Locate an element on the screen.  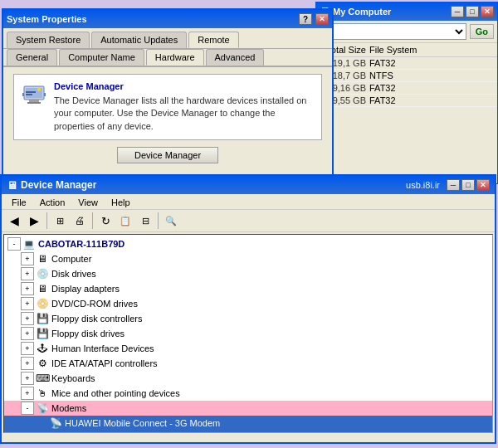
sys-props-titlebar: System Properties ? ✕ is located at coordinates (168, 19).